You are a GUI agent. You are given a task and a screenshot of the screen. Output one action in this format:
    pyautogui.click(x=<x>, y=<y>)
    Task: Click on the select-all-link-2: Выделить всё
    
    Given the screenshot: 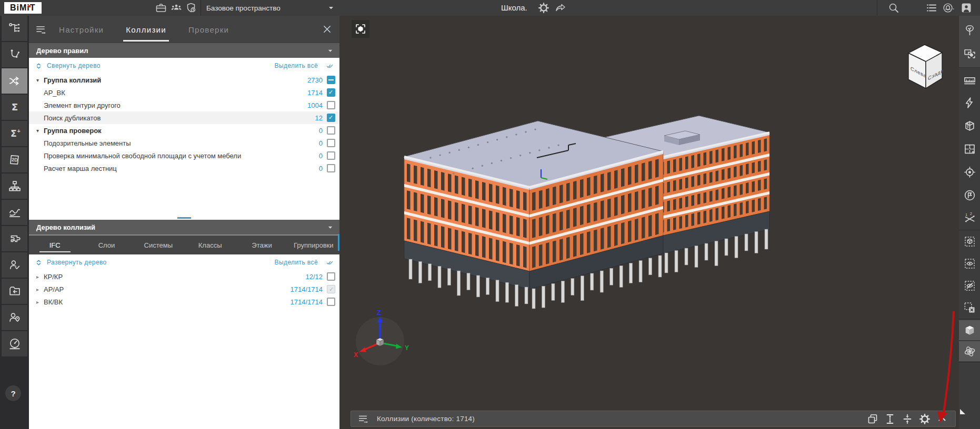 What is the action you would take?
    pyautogui.click(x=304, y=262)
    